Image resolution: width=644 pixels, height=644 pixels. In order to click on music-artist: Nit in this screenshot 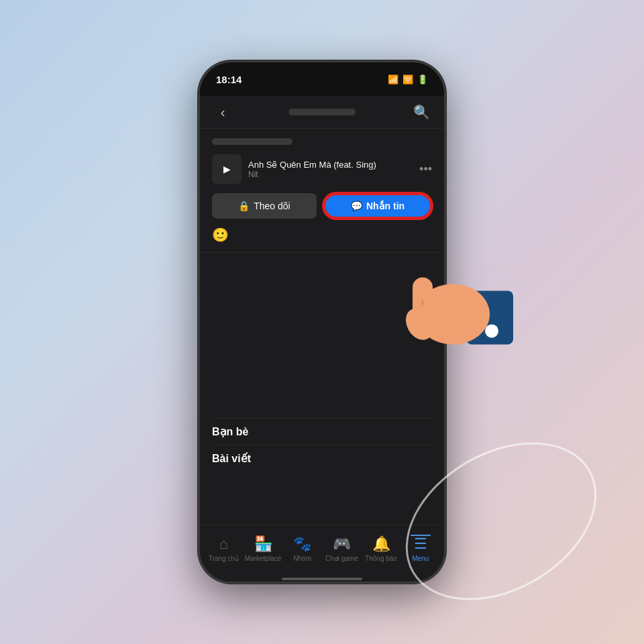, I will do `click(330, 174)`.